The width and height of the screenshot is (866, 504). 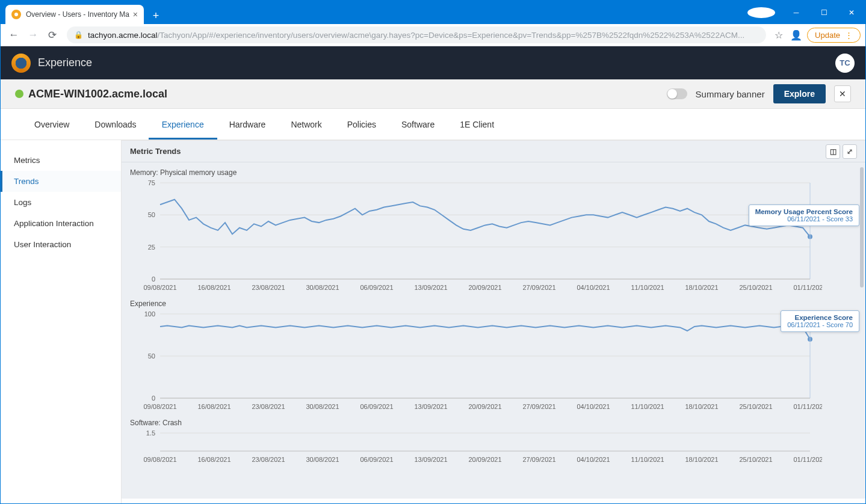 What do you see at coordinates (834, 35) in the screenshot?
I see `update-button: Update⋮` at bounding box center [834, 35].